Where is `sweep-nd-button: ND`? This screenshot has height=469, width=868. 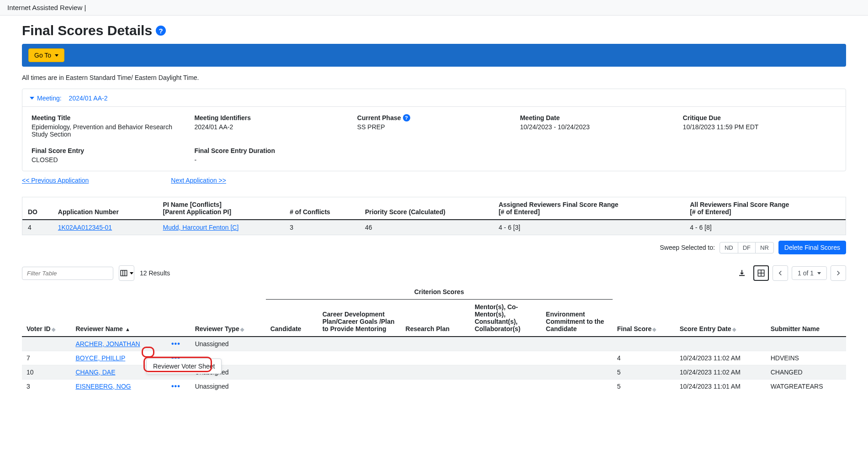
sweep-nd-button: ND is located at coordinates (729, 248).